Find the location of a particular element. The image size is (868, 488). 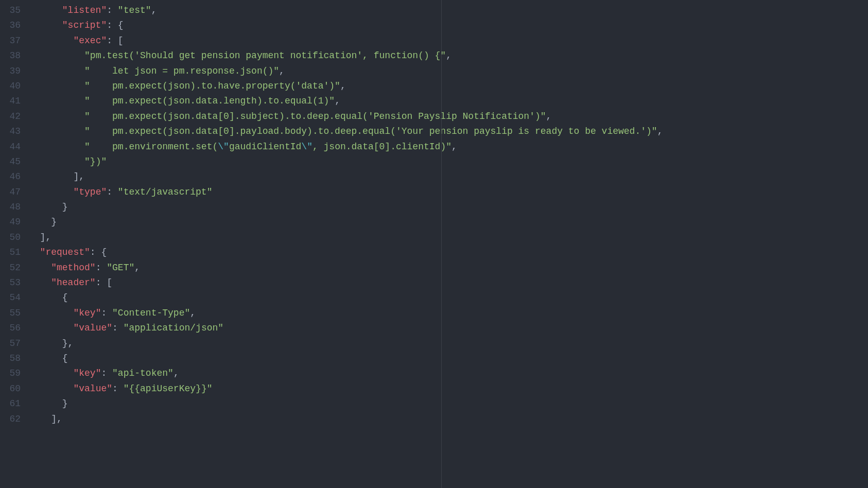

line-number: 41 is located at coordinates (10, 101).